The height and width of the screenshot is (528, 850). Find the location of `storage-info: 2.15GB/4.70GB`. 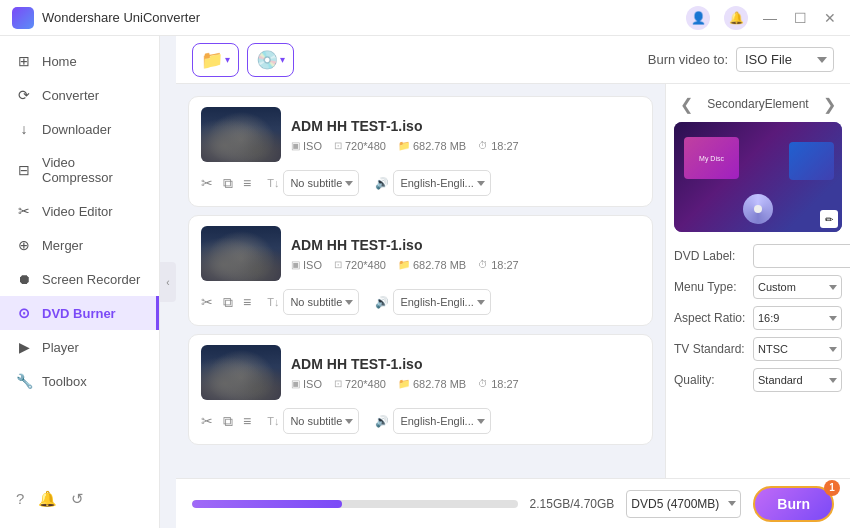

storage-info: 2.15GB/4.70GB is located at coordinates (572, 504).